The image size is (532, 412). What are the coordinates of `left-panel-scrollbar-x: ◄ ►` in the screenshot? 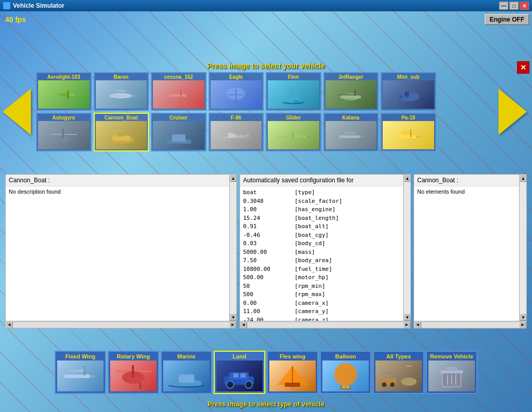 It's located at (121, 324).